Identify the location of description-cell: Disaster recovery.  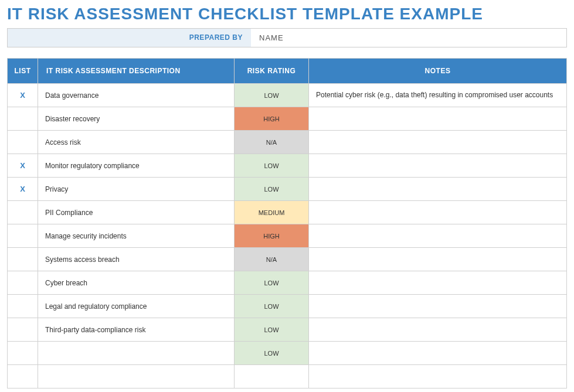
(136, 119).